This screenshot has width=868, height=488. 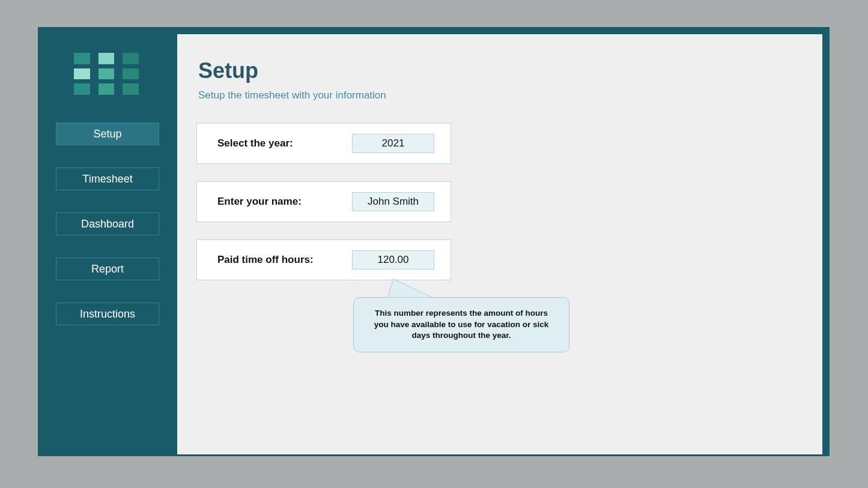 What do you see at coordinates (461, 325) in the screenshot?
I see `pto-callout-text: This number represents the amount of hou…` at bounding box center [461, 325].